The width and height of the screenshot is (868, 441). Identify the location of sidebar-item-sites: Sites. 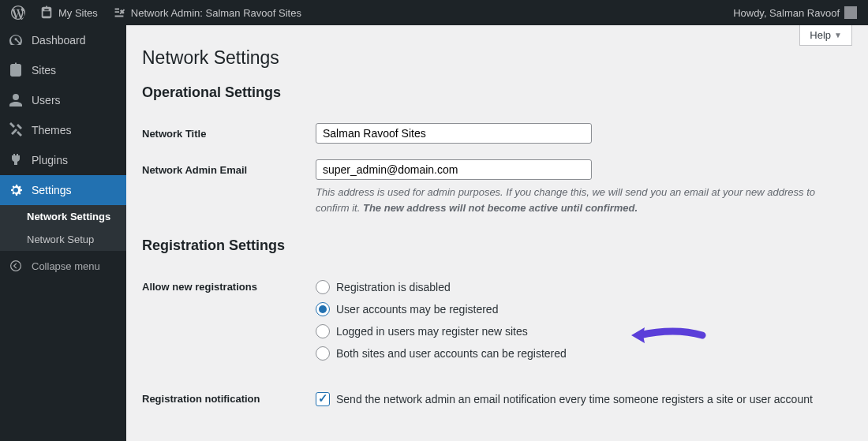
(63, 70).